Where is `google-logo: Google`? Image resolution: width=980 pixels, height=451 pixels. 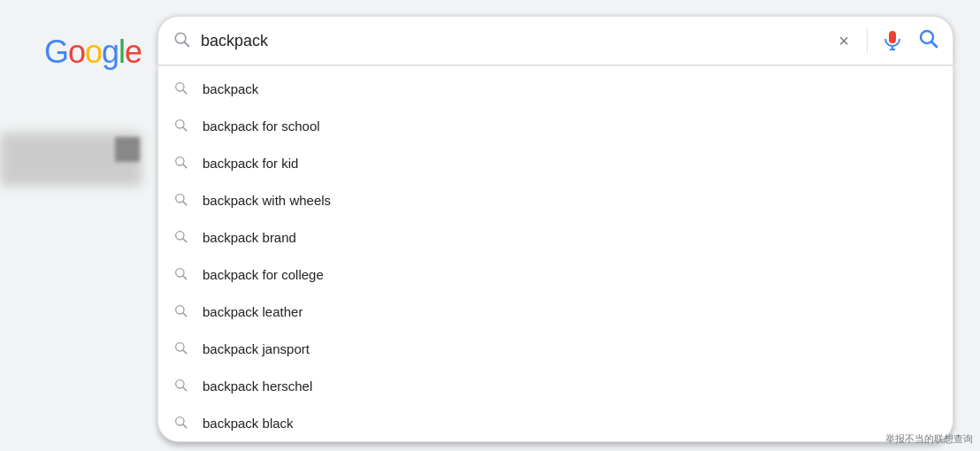
google-logo: Google is located at coordinates (93, 52).